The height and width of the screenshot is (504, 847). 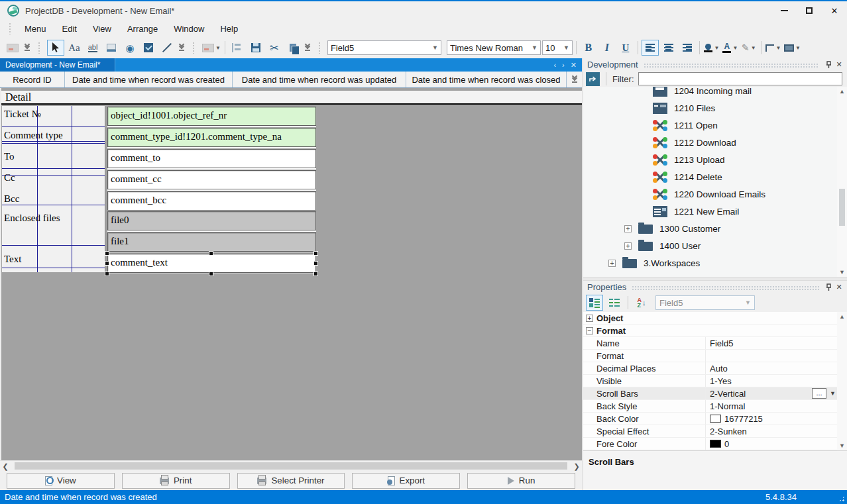 I want to click on font-color-button: A ▼, so click(x=730, y=48).